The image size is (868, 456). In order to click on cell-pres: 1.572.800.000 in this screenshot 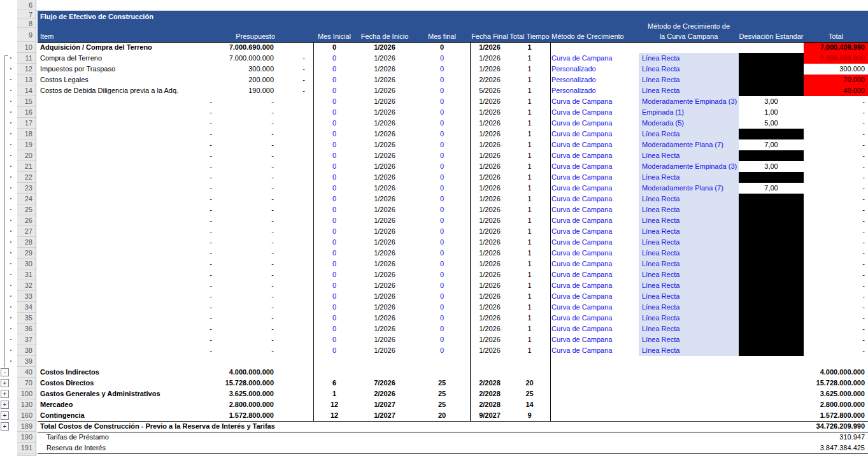, I will do `click(243, 415)`.